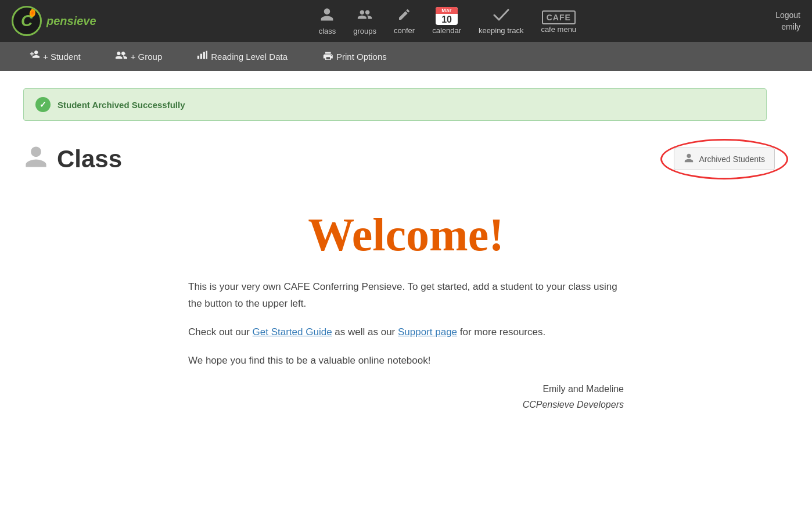  Describe the element at coordinates (559, 16) in the screenshot. I see `cafe-icon: CAFE` at that location.